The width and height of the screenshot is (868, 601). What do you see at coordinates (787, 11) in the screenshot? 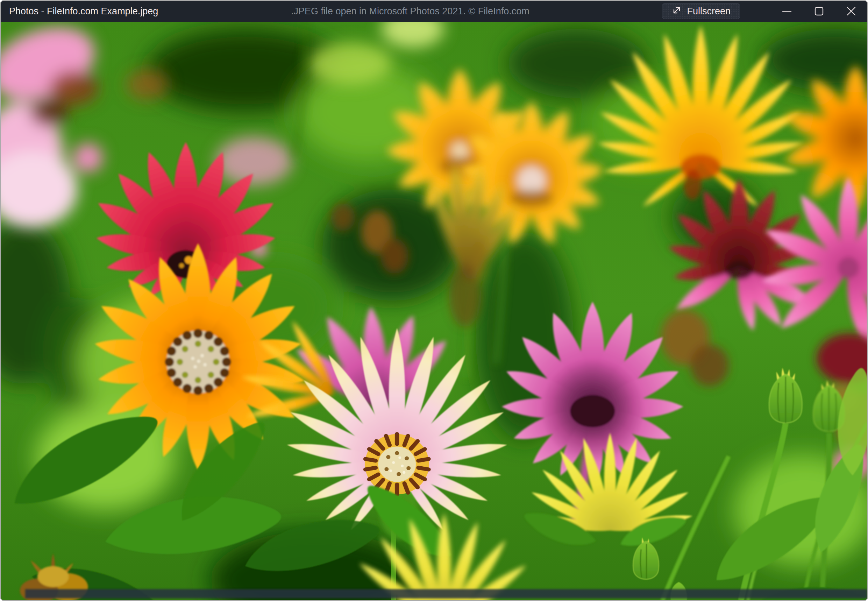
I see `minimize-icon` at bounding box center [787, 11].